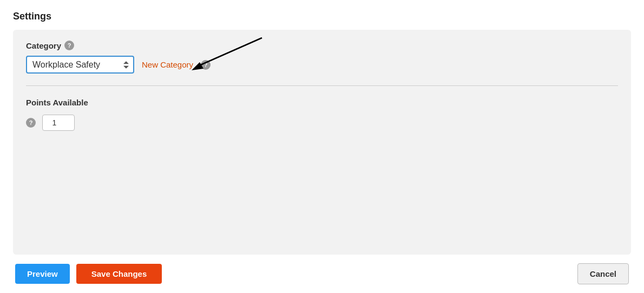 This screenshot has width=644, height=293. Describe the element at coordinates (322, 57) in the screenshot. I see `category-section: Category ? Workplace Safety General HR F…` at that location.